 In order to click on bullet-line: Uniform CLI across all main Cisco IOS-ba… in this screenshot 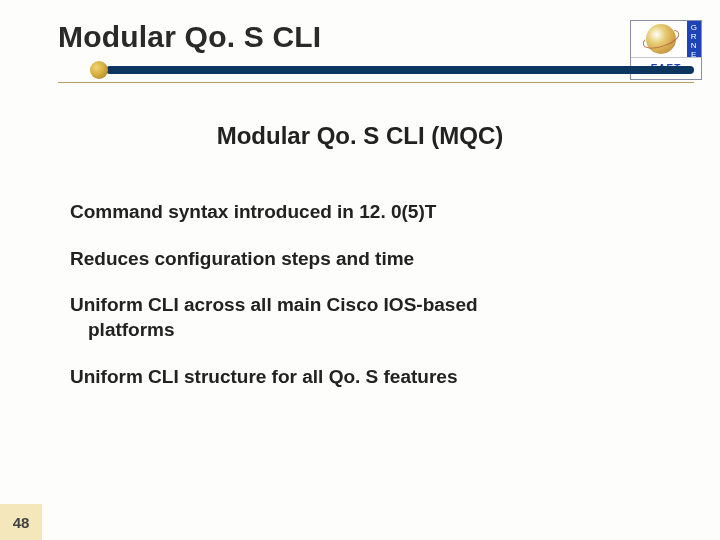, I will do `click(274, 304)`.